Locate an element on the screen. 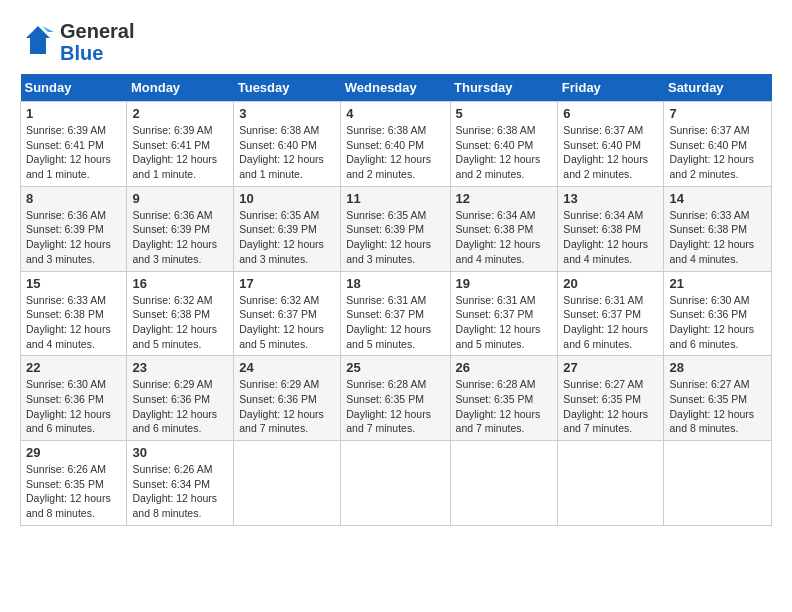 The image size is (792, 612). weekday-header-friday: Friday is located at coordinates (611, 88).